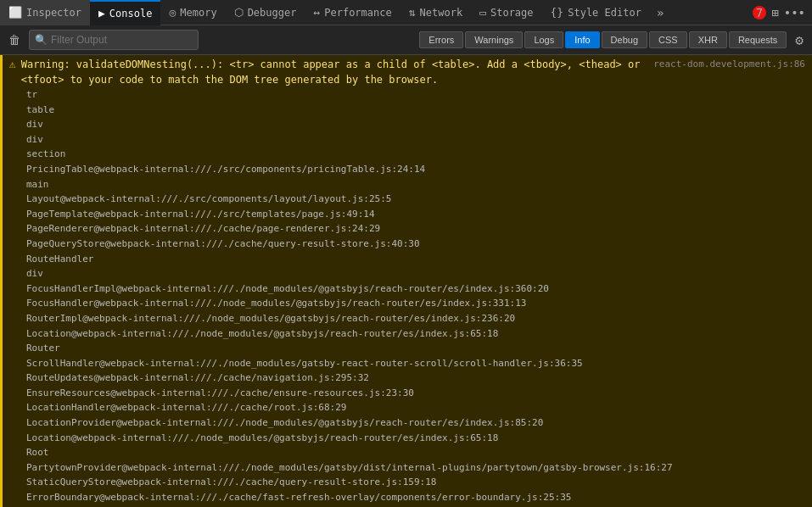  I want to click on memory-icon: ◎, so click(172, 12).